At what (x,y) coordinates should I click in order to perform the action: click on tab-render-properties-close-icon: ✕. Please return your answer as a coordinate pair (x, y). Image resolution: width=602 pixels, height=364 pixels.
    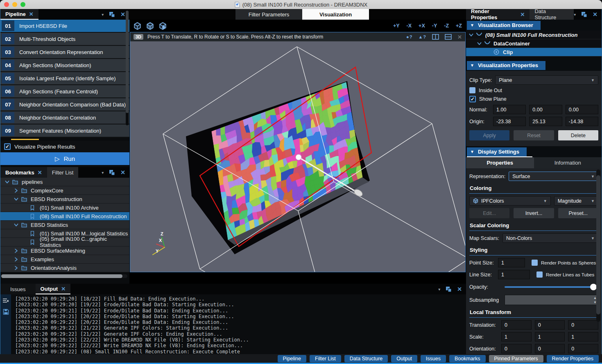
    Looking at the image, I should click on (523, 15).